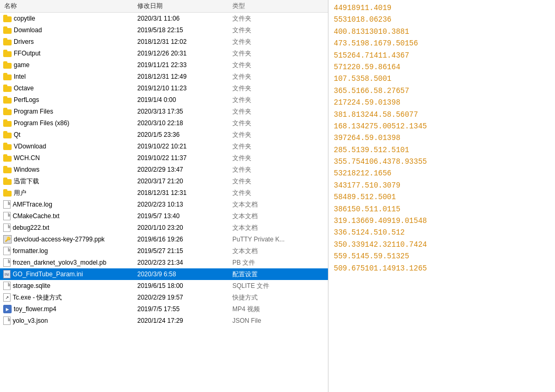 The height and width of the screenshot is (392, 555). Describe the element at coordinates (441, 55) in the screenshot. I see `data-row: 515 264.714 11.4367` at that location.